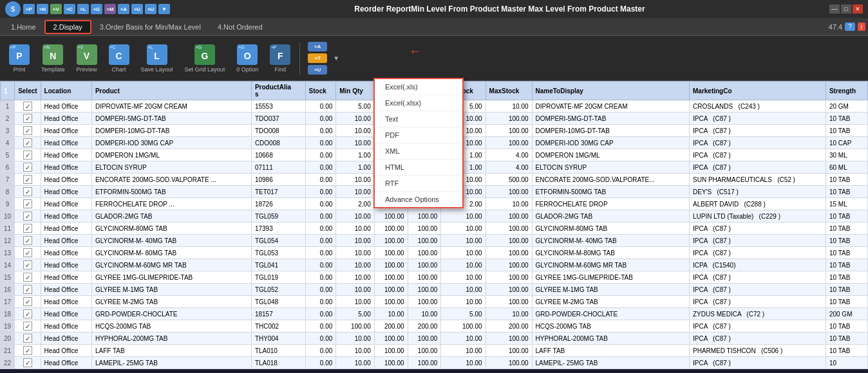 This screenshot has width=868, height=373. I want to click on info-badge: i, so click(862, 27).